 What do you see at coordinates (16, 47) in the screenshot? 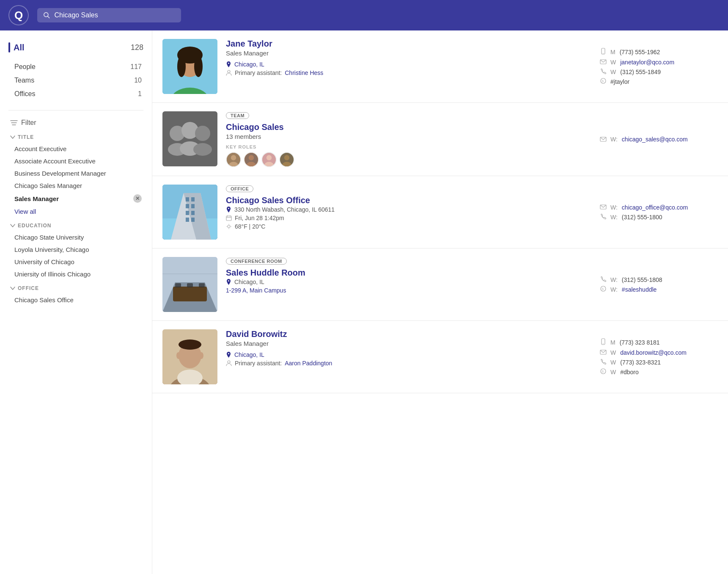
I see `sidebar-all-label: All` at bounding box center [16, 47].